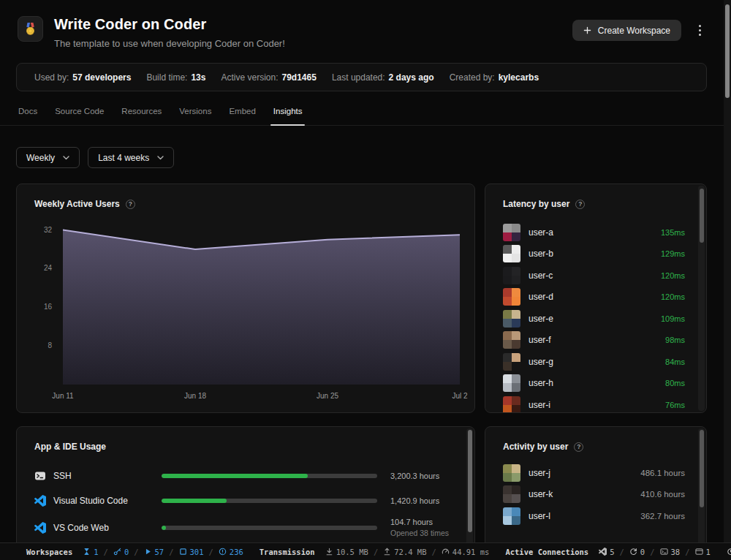 The height and width of the screenshot is (560, 731). What do you see at coordinates (83, 77) in the screenshot?
I see `meta-used-by: Used by:57 developers` at bounding box center [83, 77].